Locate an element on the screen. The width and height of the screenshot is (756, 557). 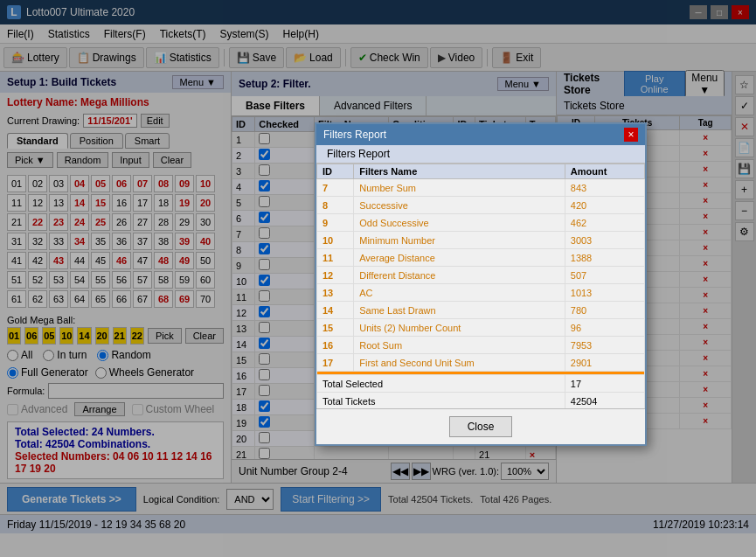
modal-table-row: 14 Same Last Drawn 780 is located at coordinates (481, 310).